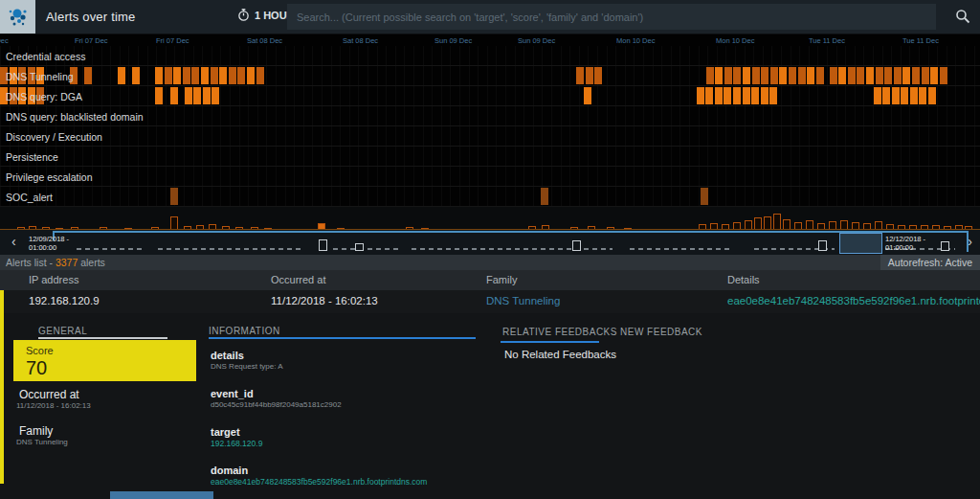  Describe the element at coordinates (299, 280) in the screenshot. I see `col-occurred-at: Occurred at` at that location.